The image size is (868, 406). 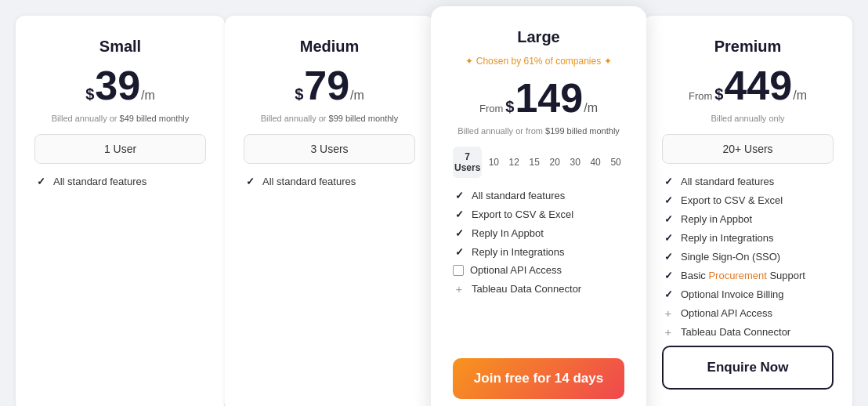 What do you see at coordinates (719, 94) in the screenshot?
I see `plan-premium-dollar: $` at bounding box center [719, 94].